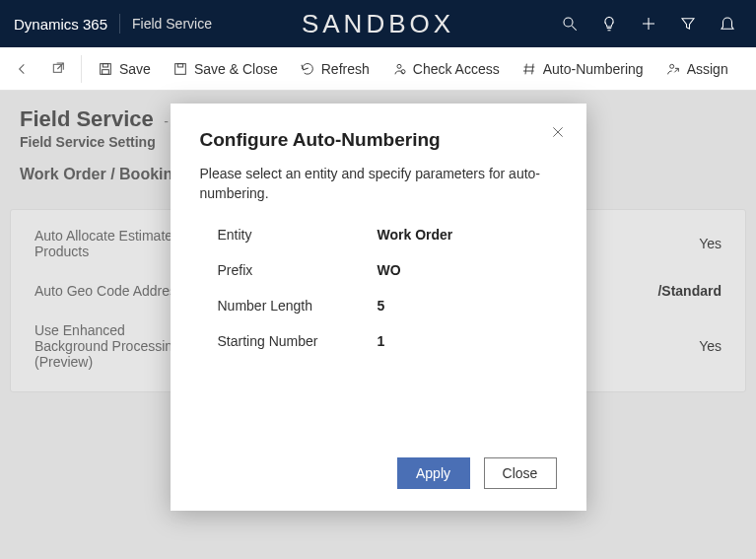  What do you see at coordinates (727, 24) in the screenshot?
I see `notifications-icon` at bounding box center [727, 24].